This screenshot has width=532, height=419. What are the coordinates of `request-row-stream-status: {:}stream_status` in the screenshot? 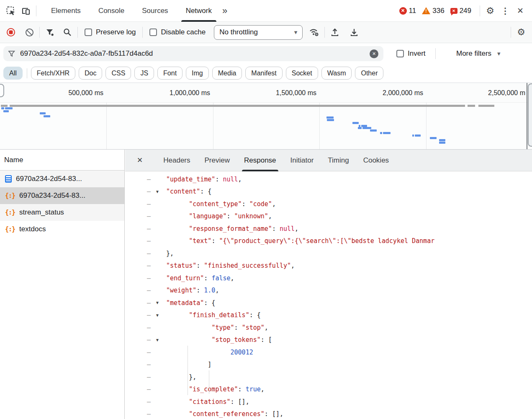 It's located at (62, 212).